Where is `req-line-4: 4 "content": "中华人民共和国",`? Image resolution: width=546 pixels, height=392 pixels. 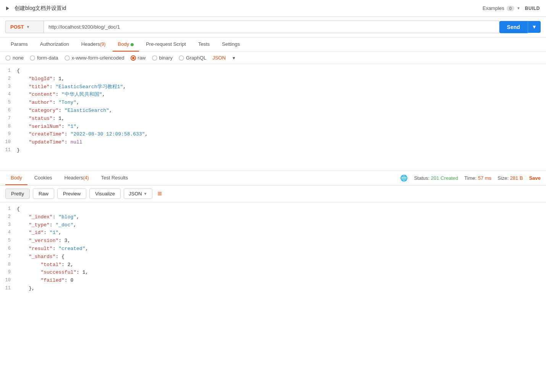
req-line-4: 4 "content": "中华人民共和国", is located at coordinates (273, 95).